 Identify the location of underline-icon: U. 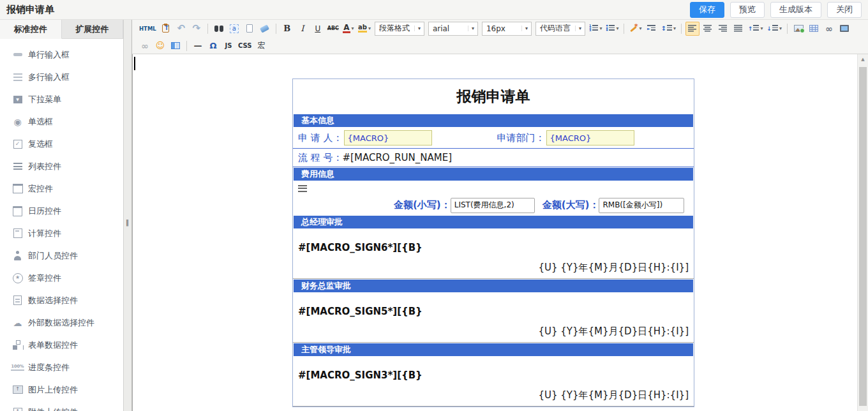
(318, 29).